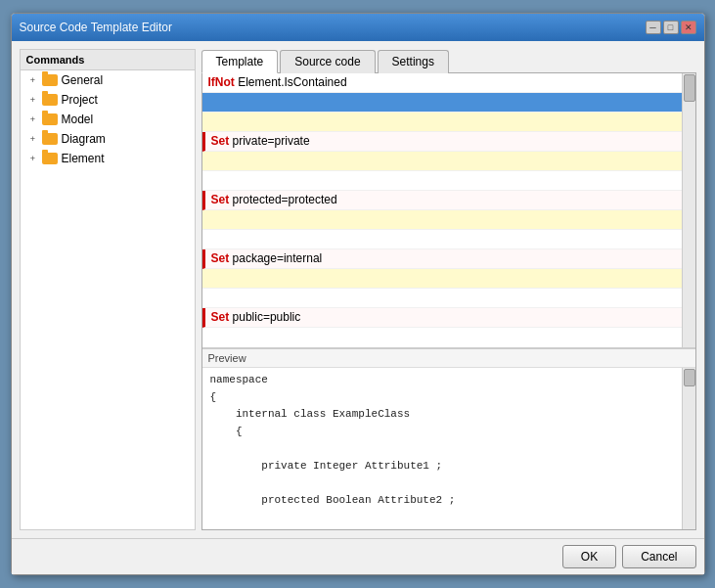  Describe the element at coordinates (108, 158) in the screenshot. I see `sidebar-item-element: + Element` at that location.